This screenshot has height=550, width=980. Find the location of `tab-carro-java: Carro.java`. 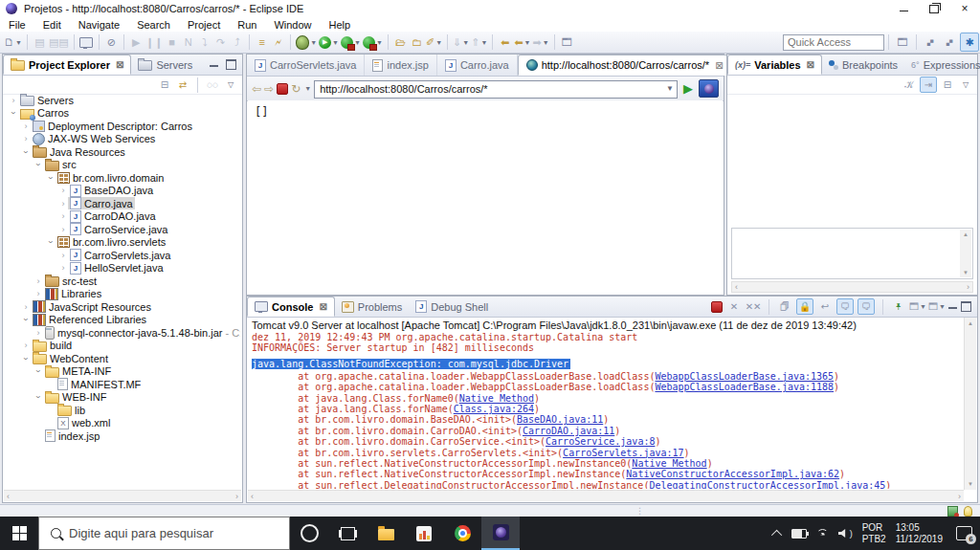

tab-carro-java: Carro.java is located at coordinates (478, 65).